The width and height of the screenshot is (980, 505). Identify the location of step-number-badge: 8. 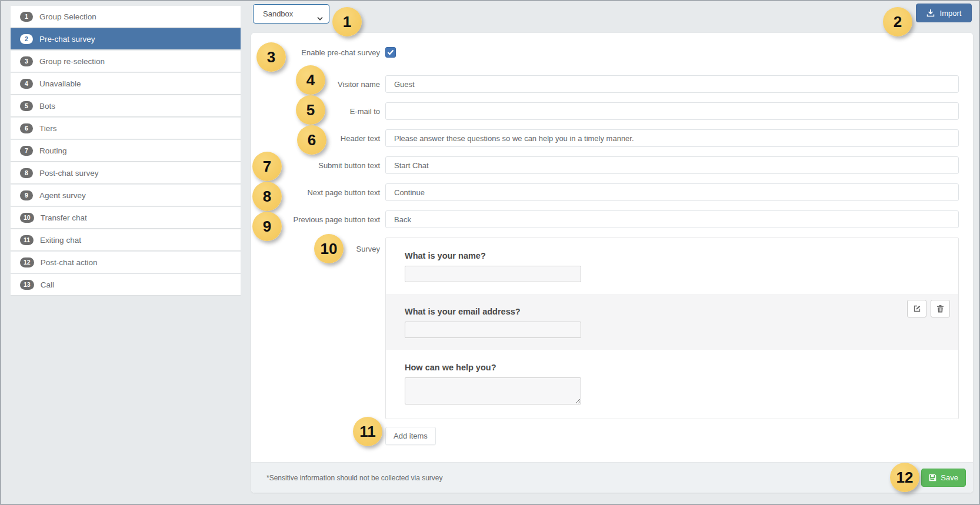
(26, 173).